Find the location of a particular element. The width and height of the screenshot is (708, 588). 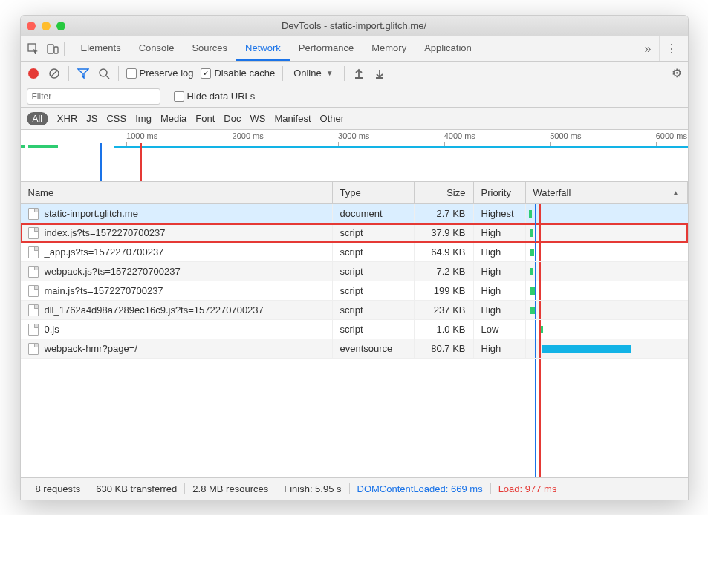

type-filter-img: Img is located at coordinates (143, 119).